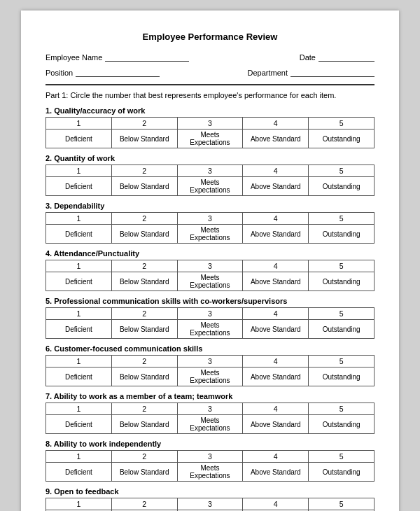 This screenshot has height=511, width=420. Describe the element at coordinates (210, 57) in the screenshot. I see `header-row-1: Employee Name Date` at that location.